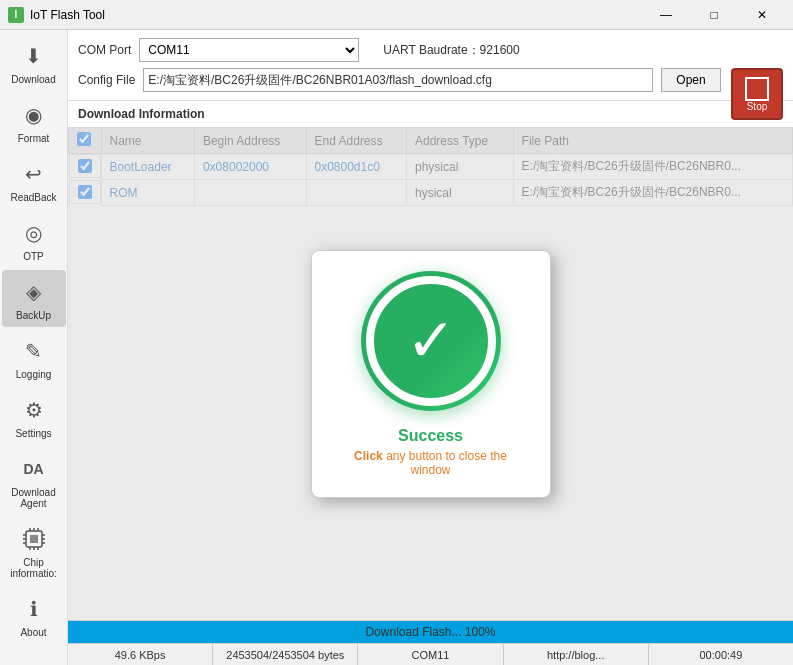 This screenshot has height=665, width=793. What do you see at coordinates (34, 539) in the screenshot?
I see `chip-icon` at bounding box center [34, 539].